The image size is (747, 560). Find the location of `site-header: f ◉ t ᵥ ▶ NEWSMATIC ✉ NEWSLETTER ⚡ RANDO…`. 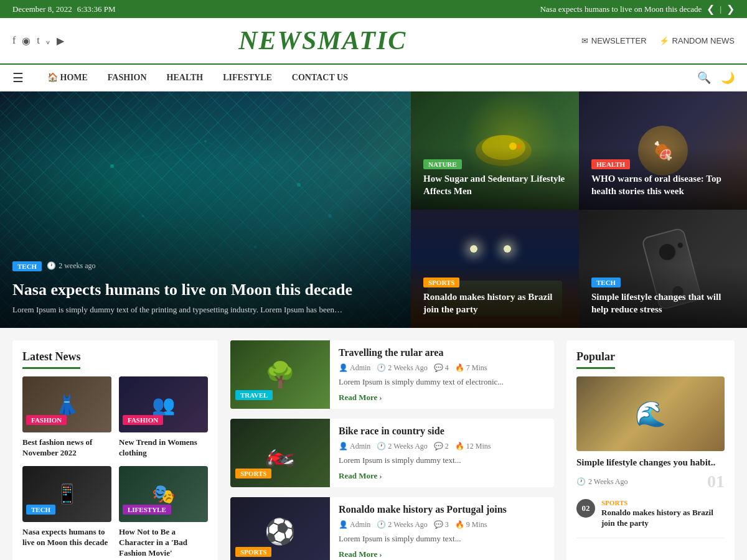

site-header: f ◉ t ᵥ ▶ NEWSMATIC ✉ NEWSLETTER ⚡ RANDO… is located at coordinates (374, 41).